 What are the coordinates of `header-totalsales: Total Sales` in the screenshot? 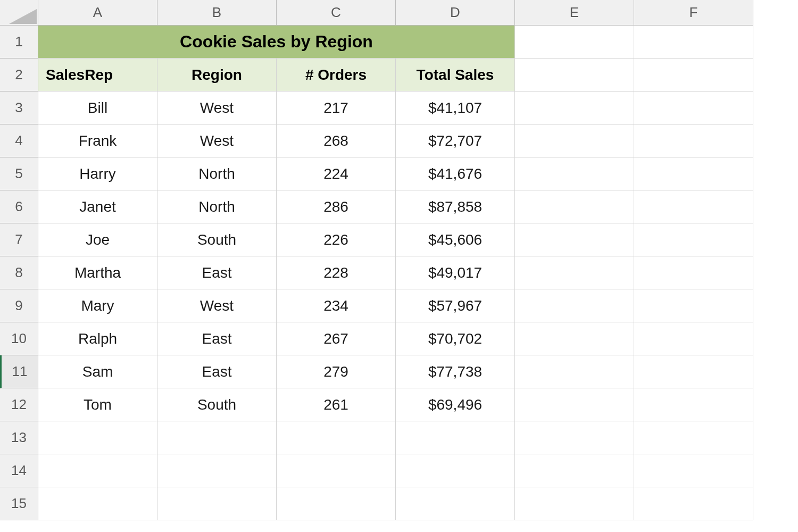 It's located at (455, 75).